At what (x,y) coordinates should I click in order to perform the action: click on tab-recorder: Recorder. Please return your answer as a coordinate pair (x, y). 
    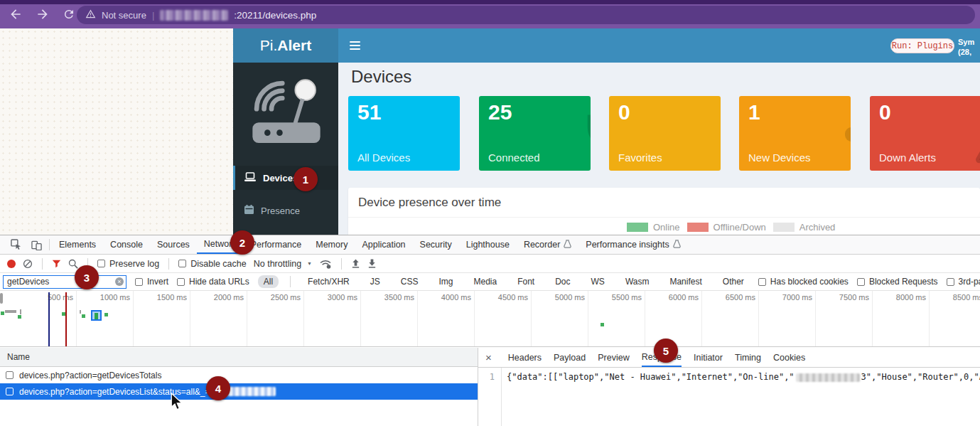
    Looking at the image, I should click on (547, 245).